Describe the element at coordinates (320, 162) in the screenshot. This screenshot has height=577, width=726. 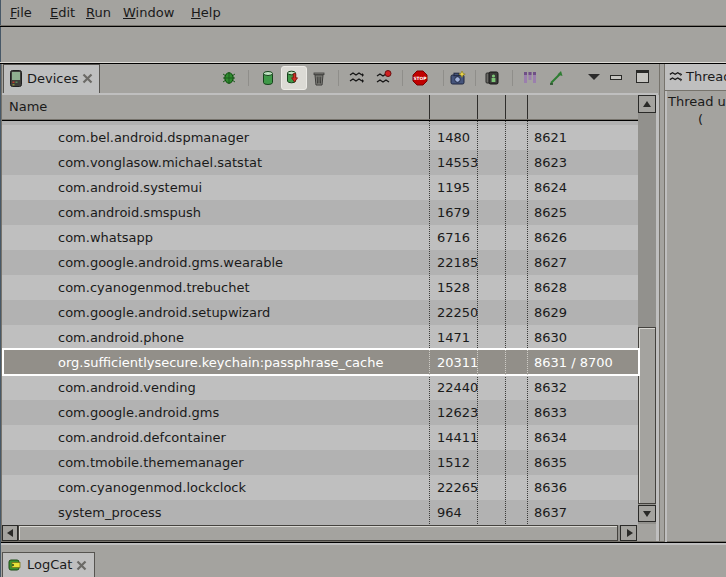
I see `process-row: com.vonglasow.michael.satstat145538623` at that location.